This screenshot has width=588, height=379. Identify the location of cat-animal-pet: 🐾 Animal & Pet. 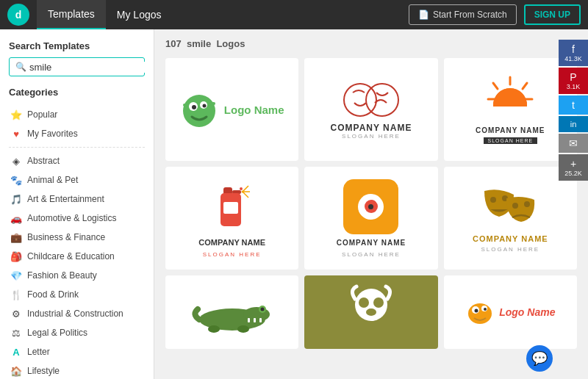
(76, 180).